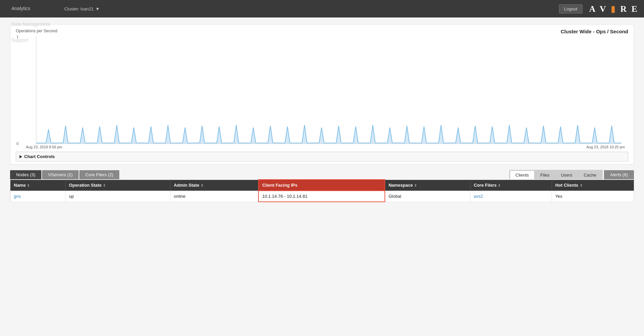  I want to click on col-operation-state: Operation State ⇕, so click(118, 185).